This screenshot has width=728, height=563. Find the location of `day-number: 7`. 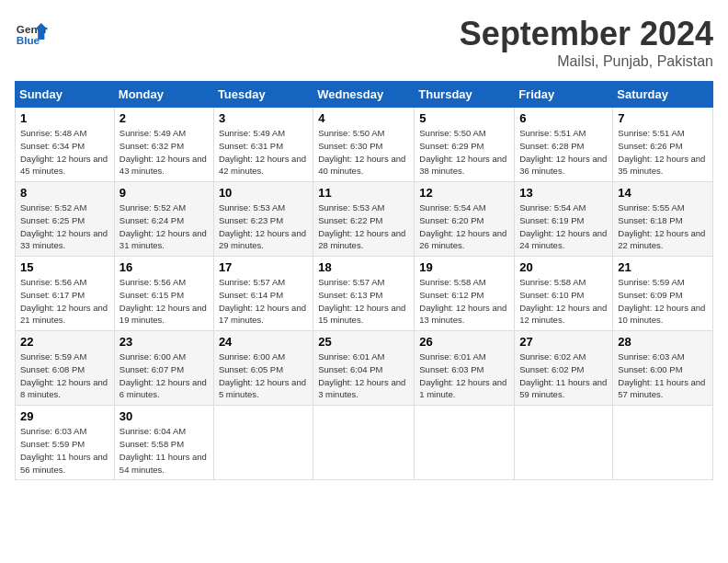

day-number: 7 is located at coordinates (663, 118).